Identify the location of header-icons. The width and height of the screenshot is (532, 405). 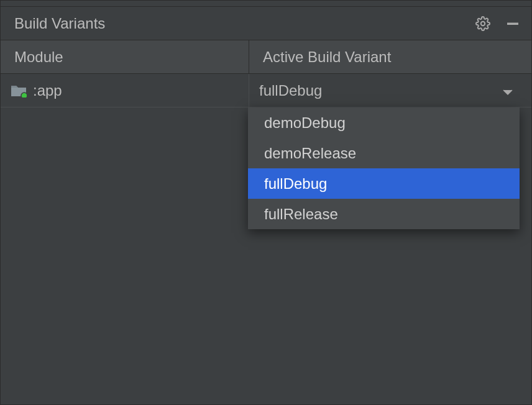
(498, 24).